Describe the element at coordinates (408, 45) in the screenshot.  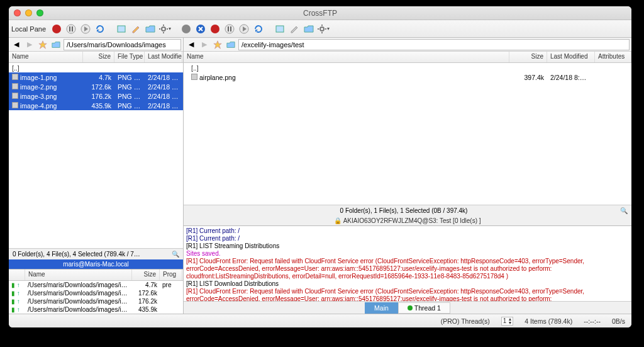
I see `remote-pathbar: ◀ ▶ /excelify-images/test` at that location.